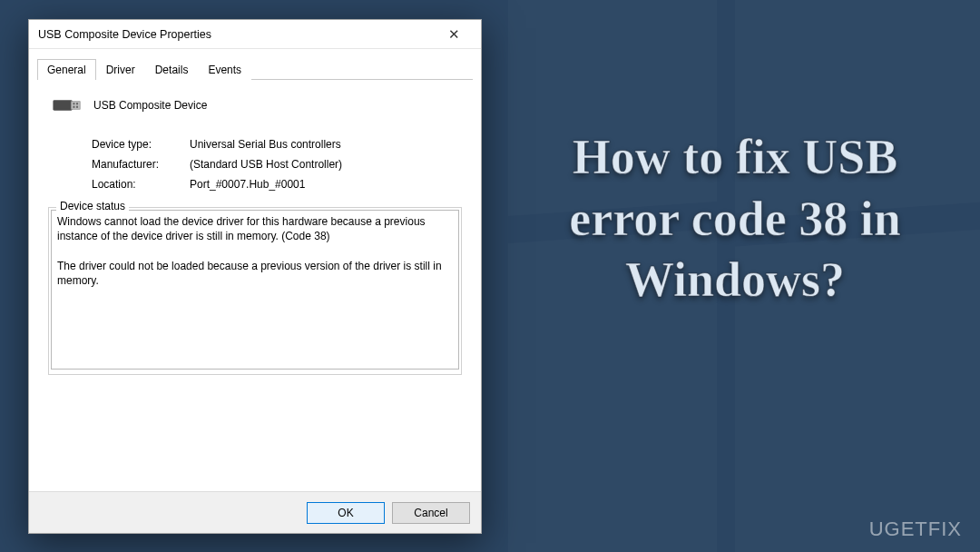 The width and height of the screenshot is (980, 552). Describe the element at coordinates (93, 206) in the screenshot. I see `device-status-label: Device status` at that location.